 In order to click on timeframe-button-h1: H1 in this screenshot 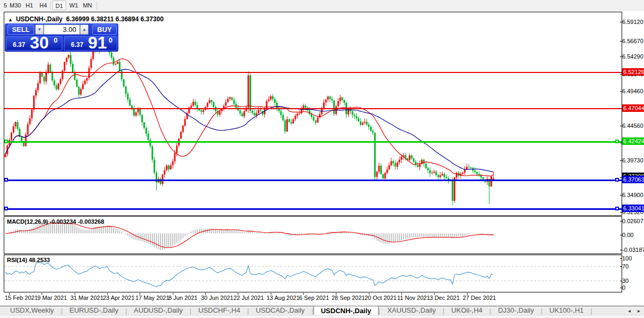, I will do `click(29, 5)`.